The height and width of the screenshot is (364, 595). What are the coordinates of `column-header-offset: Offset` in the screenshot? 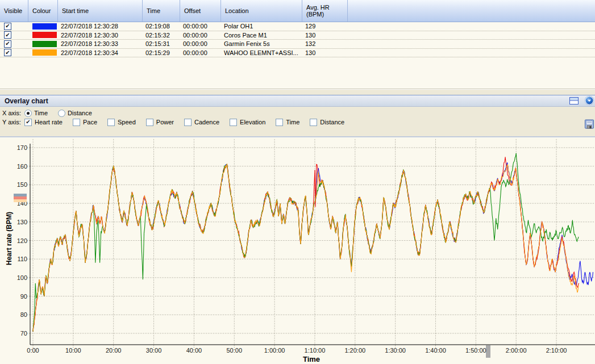 It's located at (201, 11).